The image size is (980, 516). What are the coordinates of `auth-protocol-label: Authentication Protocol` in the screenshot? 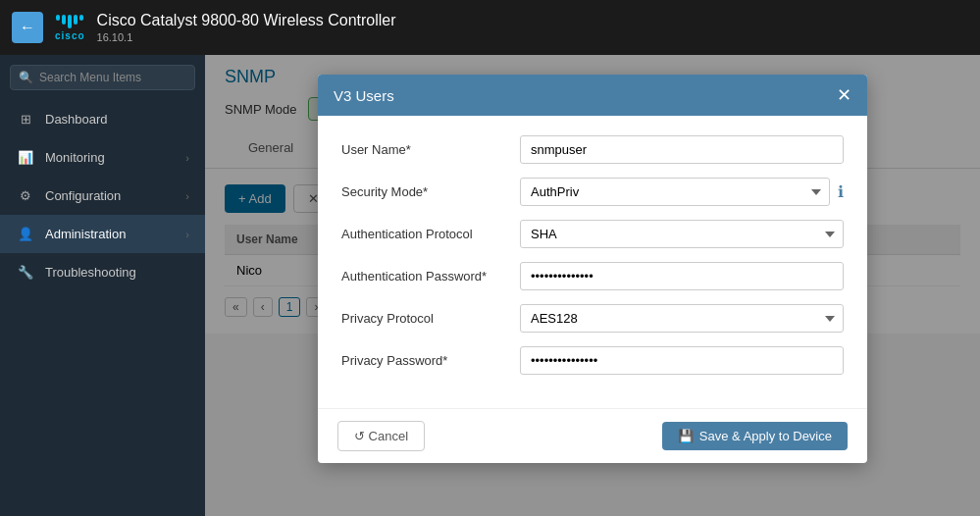 It's located at (425, 233).